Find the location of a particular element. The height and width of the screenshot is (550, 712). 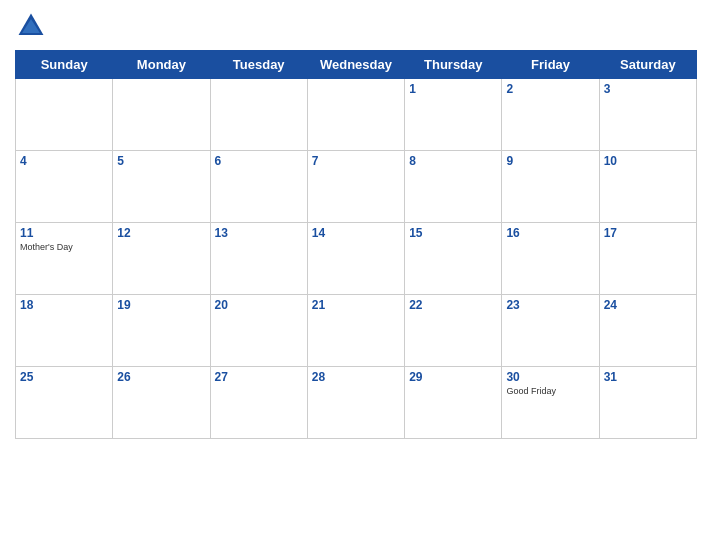

day-number: 29 is located at coordinates (453, 377).